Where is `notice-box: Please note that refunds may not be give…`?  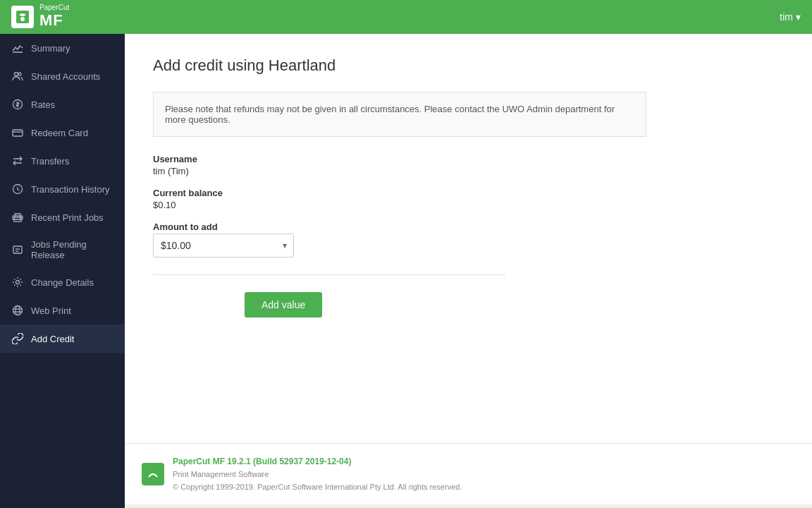 notice-box: Please note that refunds may not be give… is located at coordinates (400, 114).